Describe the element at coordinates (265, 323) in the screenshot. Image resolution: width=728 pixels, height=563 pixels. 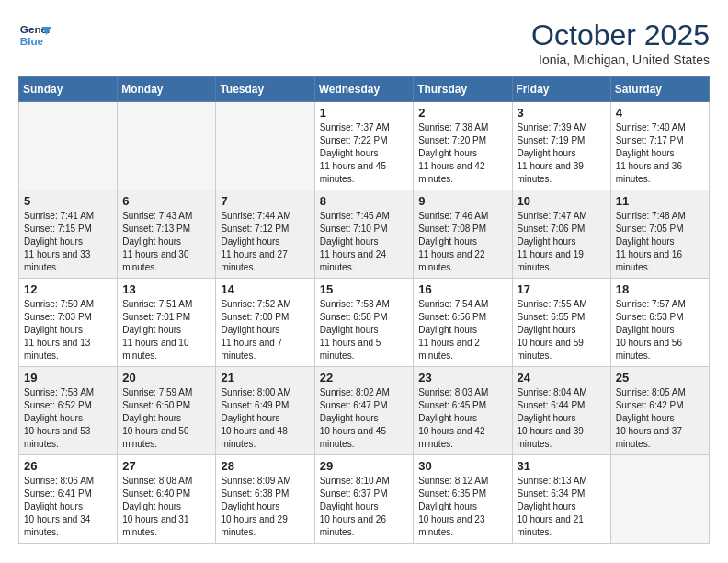
I see `calendar-cell: 14Sunrise: 7:52 AMSunset: 7:00 PMDayligh…` at that location.